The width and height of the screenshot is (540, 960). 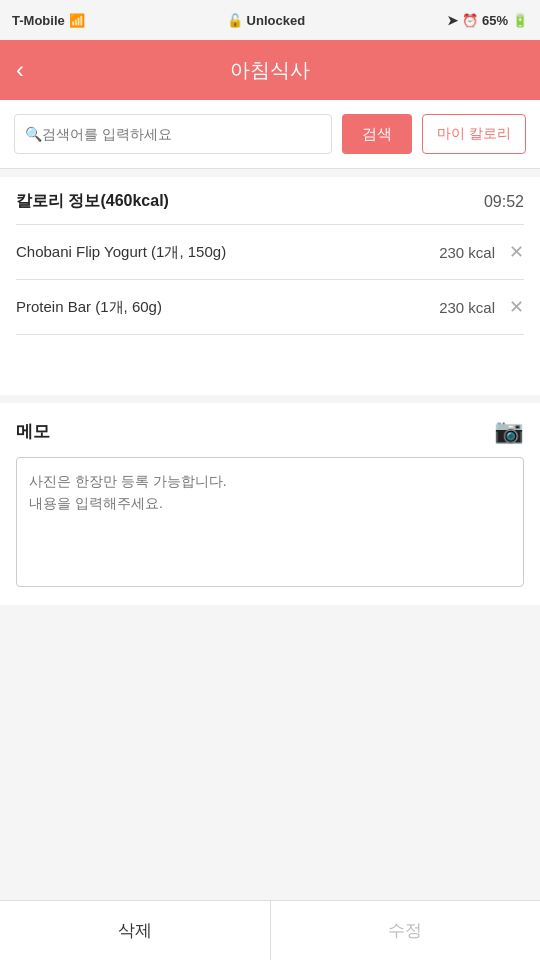 I want to click on camera-icon: 📷, so click(x=509, y=431).